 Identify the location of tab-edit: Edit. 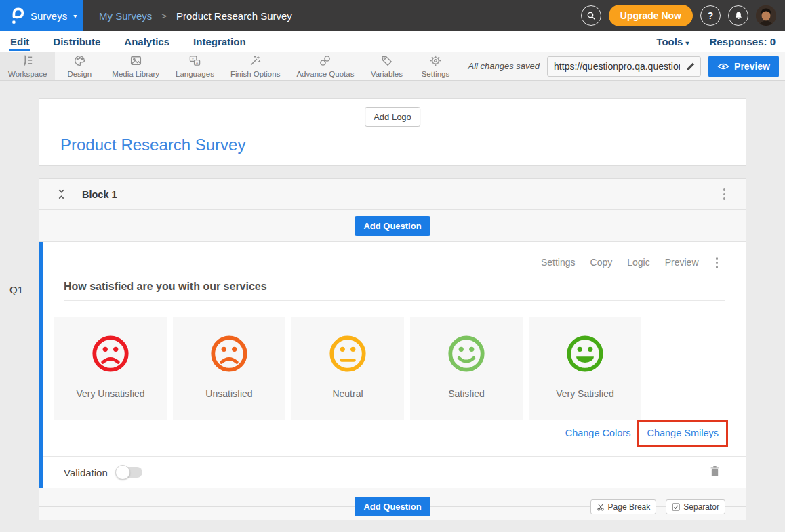
(20, 42).